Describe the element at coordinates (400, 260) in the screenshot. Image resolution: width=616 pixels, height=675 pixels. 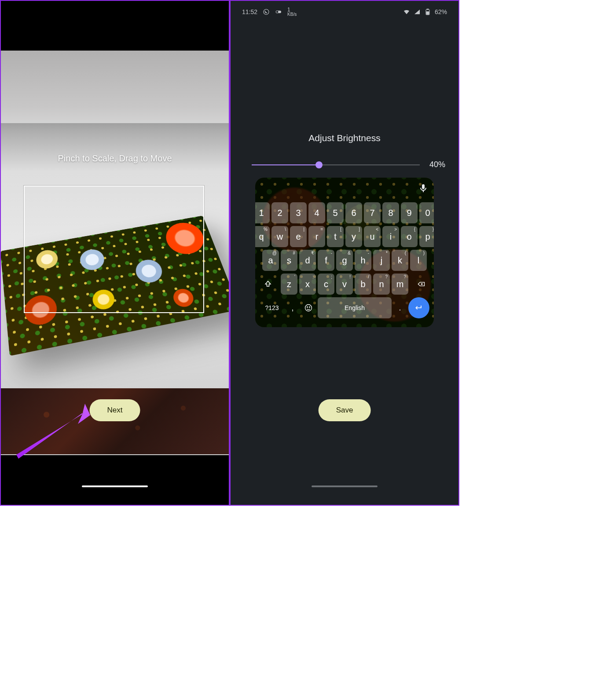
I see `key-k: k(` at that location.